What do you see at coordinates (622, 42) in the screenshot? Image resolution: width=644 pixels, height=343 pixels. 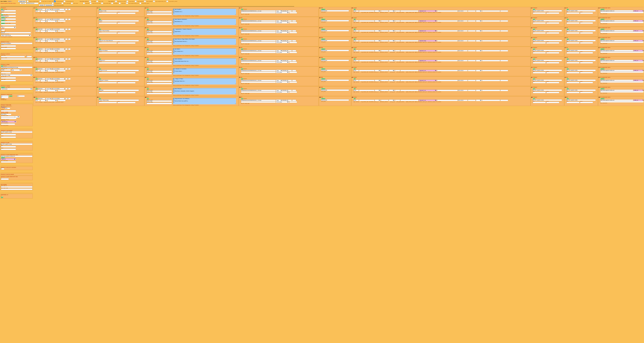 I see `supp-notes` at bounding box center [622, 42].